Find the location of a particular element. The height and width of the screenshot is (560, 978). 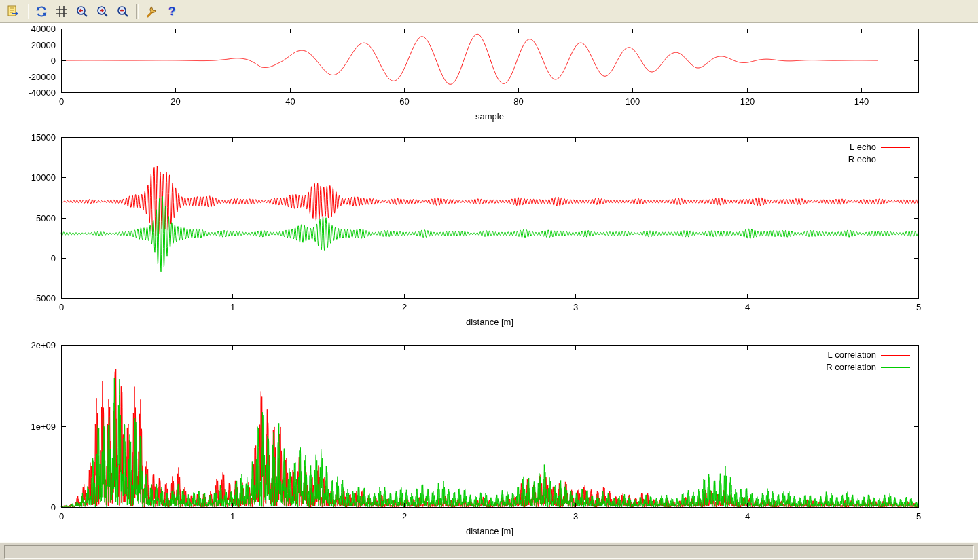

autoscale-icon is located at coordinates (123, 12).